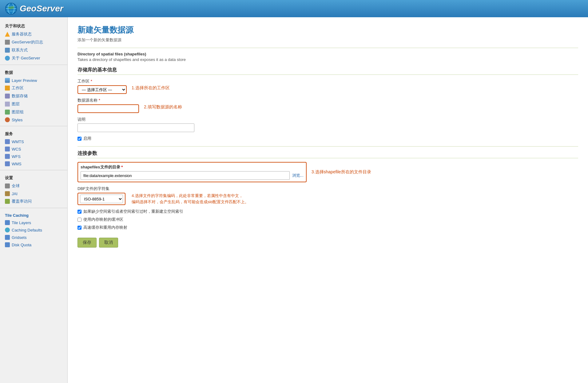  What do you see at coordinates (34, 223) in the screenshot?
I see `sidebar-item-tile-layers: Tile Layers` at bounding box center [34, 223].